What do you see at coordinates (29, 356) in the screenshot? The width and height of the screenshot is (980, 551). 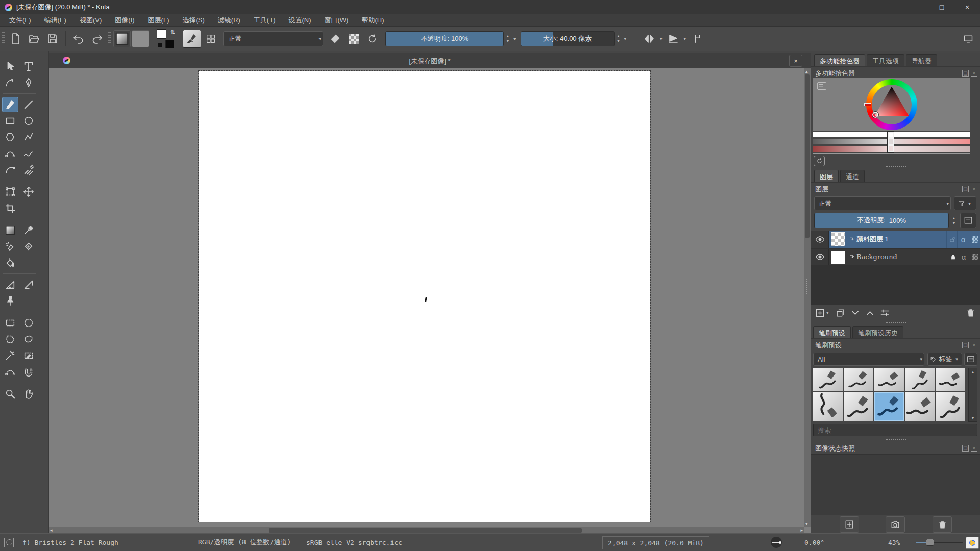 I see `tool-similar-color-select` at bounding box center [29, 356].